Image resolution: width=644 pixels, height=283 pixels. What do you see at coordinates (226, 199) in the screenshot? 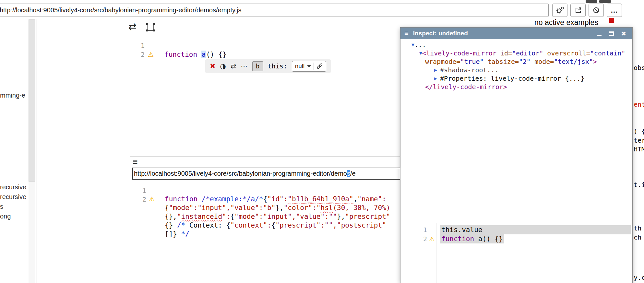
I see `code-segment: /*example:*/` at bounding box center [226, 199].